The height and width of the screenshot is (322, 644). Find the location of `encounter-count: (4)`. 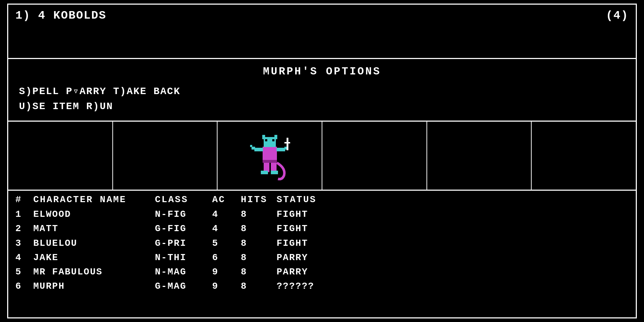

encounter-count: (4) is located at coordinates (617, 16).